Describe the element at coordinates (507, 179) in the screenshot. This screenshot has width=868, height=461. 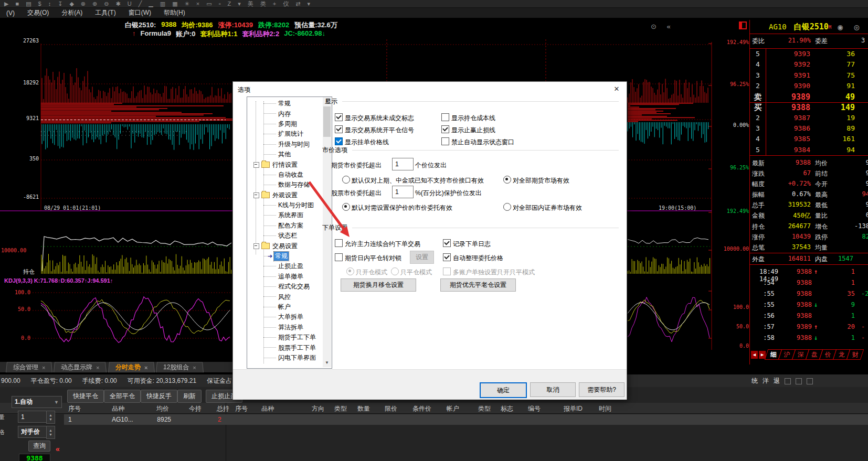
I see `futures-option2-radio` at that location.